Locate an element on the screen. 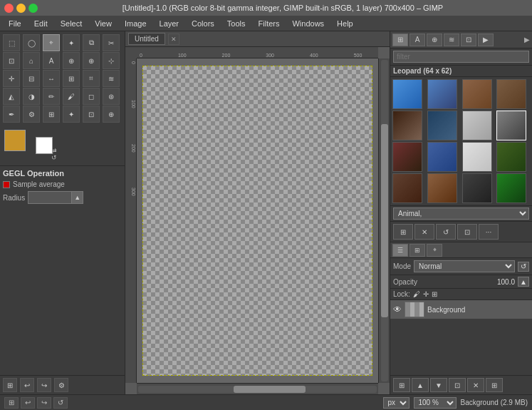  tool-airbrush: ⊛ is located at coordinates (111, 96).